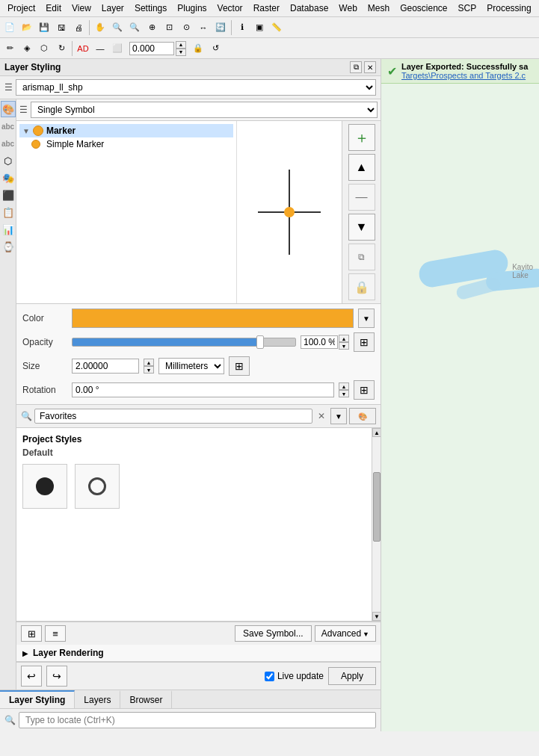  I want to click on save-as-btn: 🖫, so click(61, 28).